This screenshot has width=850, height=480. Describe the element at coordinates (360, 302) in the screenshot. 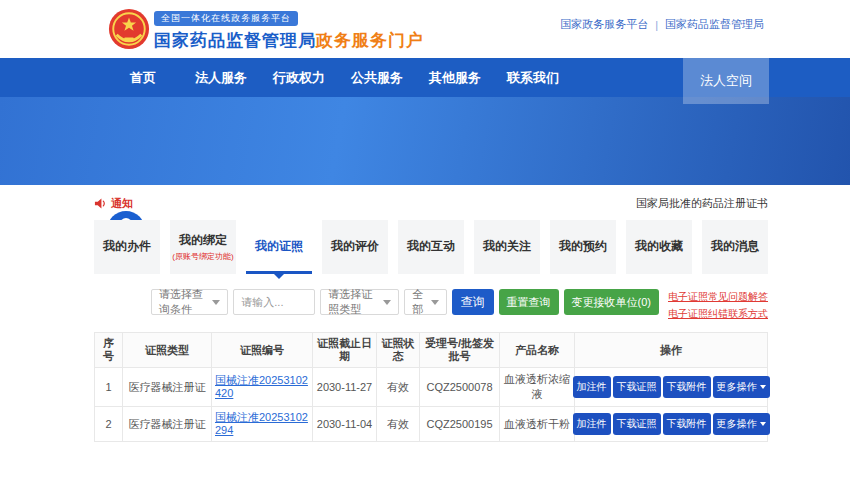

I see `certificate-type-select: 请选择证照类型` at that location.